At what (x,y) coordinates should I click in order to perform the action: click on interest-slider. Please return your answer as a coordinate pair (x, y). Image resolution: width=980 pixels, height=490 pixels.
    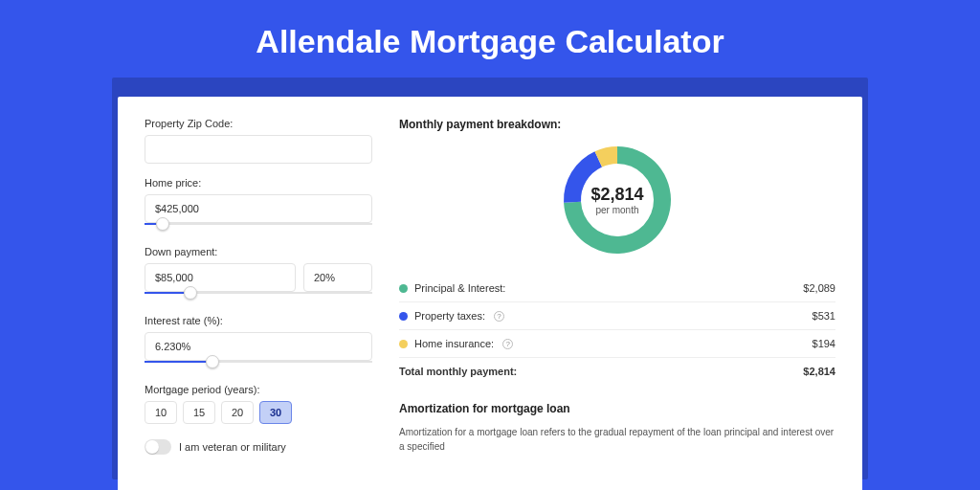
    Looking at the image, I should click on (258, 366).